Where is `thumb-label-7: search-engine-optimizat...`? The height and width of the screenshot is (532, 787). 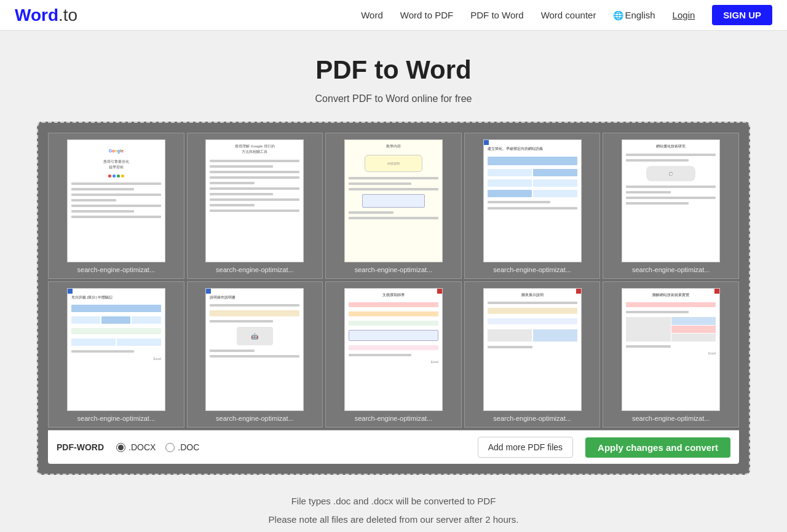 thumb-label-7: search-engine-optimizat... is located at coordinates (255, 418).